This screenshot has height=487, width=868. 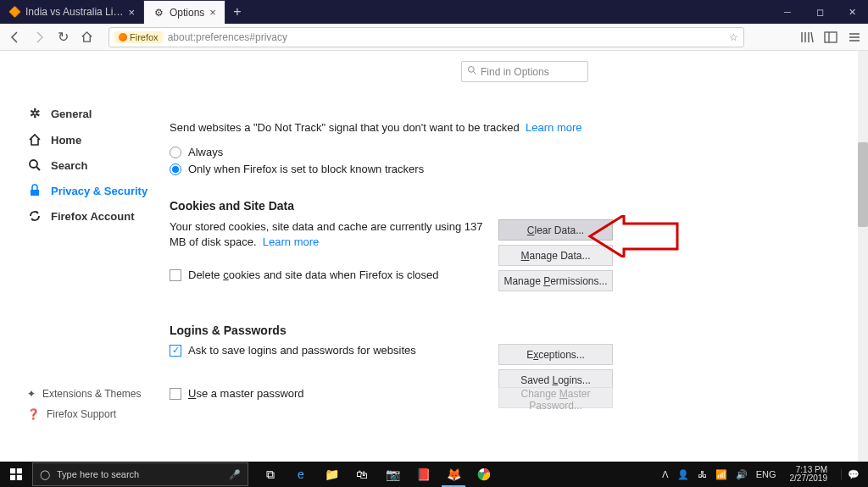 I want to click on clock: 7:13 PM 2/27/2019, so click(x=809, y=474).